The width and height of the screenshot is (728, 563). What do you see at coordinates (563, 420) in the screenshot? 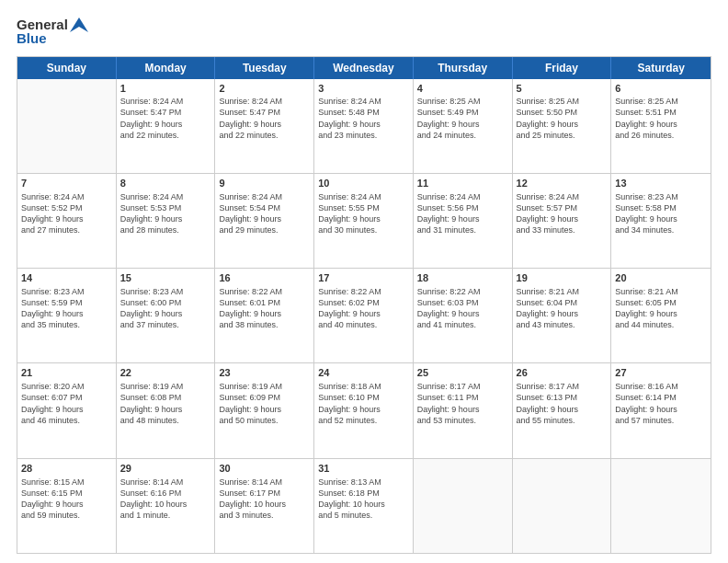
I see `cell-info-line: and 55 minutes.` at bounding box center [563, 420].